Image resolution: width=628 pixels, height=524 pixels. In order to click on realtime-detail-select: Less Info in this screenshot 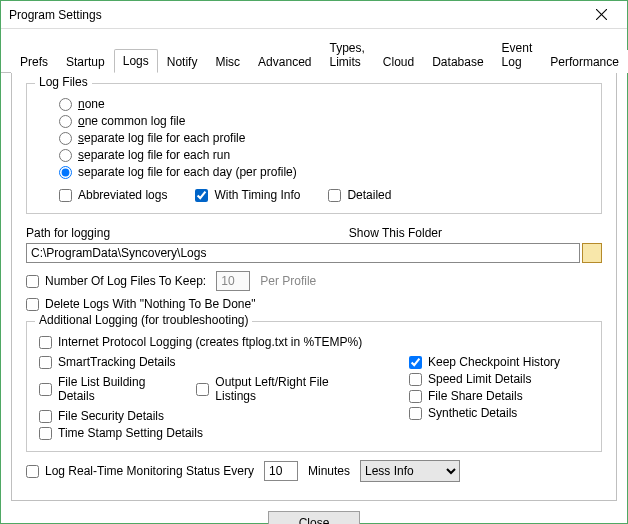, I will do `click(410, 471)`.